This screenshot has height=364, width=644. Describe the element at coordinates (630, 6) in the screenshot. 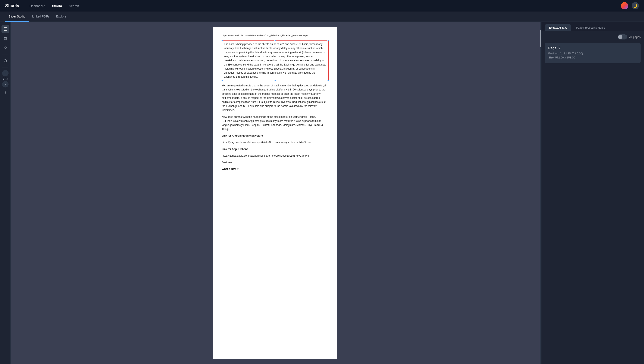

I see `nav-right: 🌙` at that location.